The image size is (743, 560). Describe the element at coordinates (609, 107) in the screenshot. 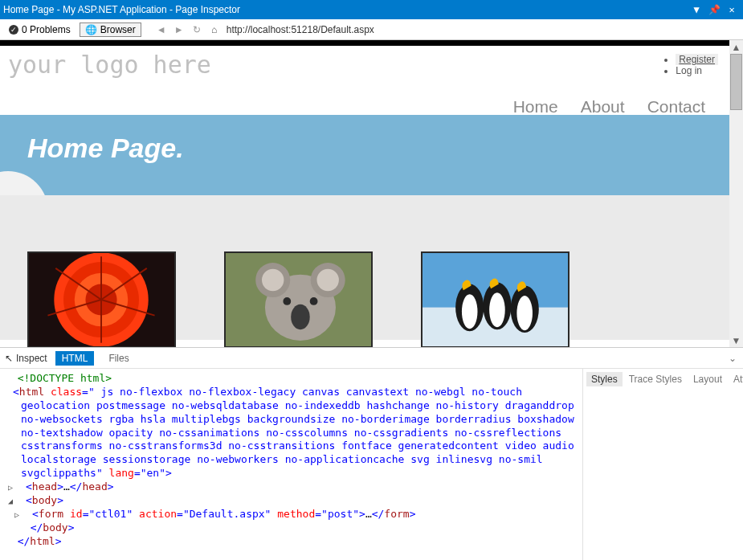

I see `main-nav: Home About Contact` at that location.